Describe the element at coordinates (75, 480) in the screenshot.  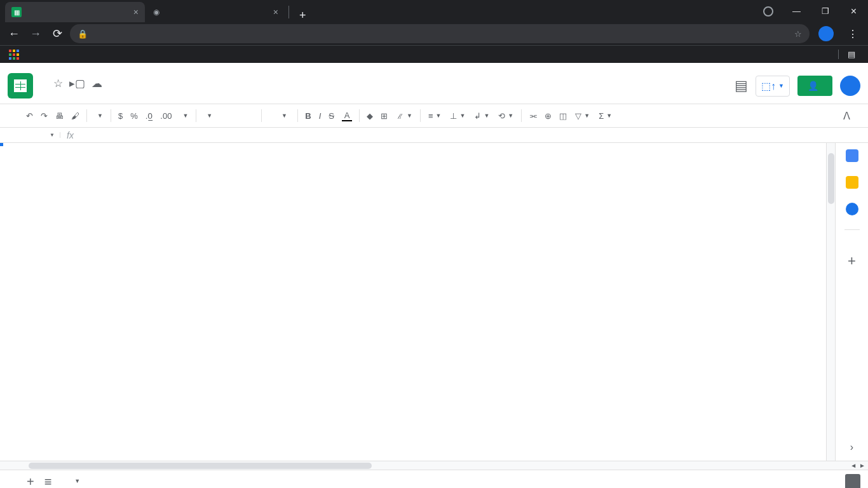
I see `sheet-tab-active: ▼` at that location.